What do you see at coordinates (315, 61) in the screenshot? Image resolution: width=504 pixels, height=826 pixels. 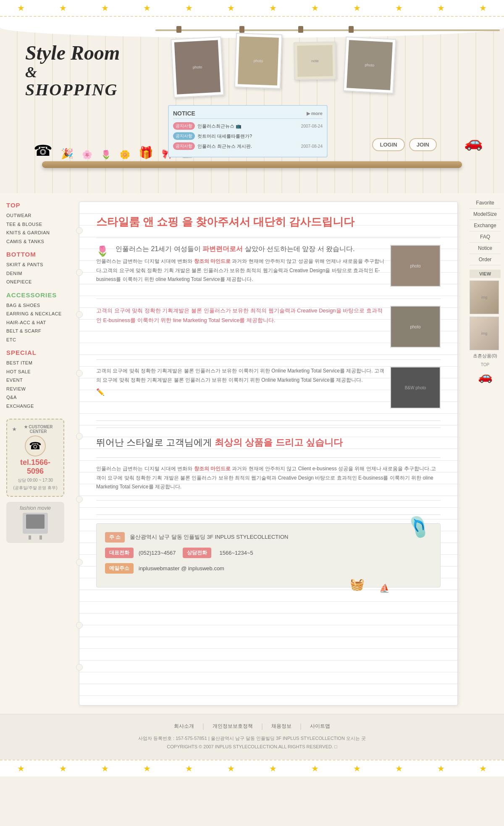 I see `photo-frame-3: note` at bounding box center [315, 61].